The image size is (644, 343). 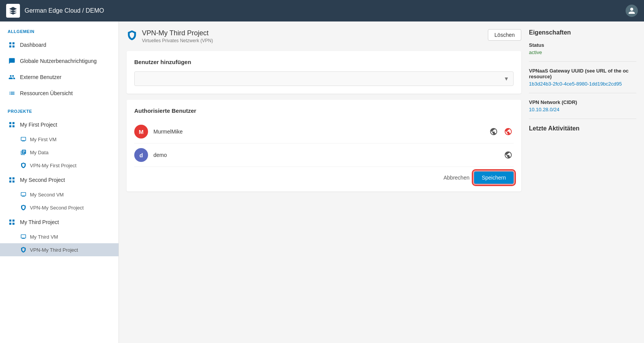 What do you see at coordinates (41, 77) in the screenshot?
I see `externe-benutzer-label: Externe Benutzer` at bounding box center [41, 77].